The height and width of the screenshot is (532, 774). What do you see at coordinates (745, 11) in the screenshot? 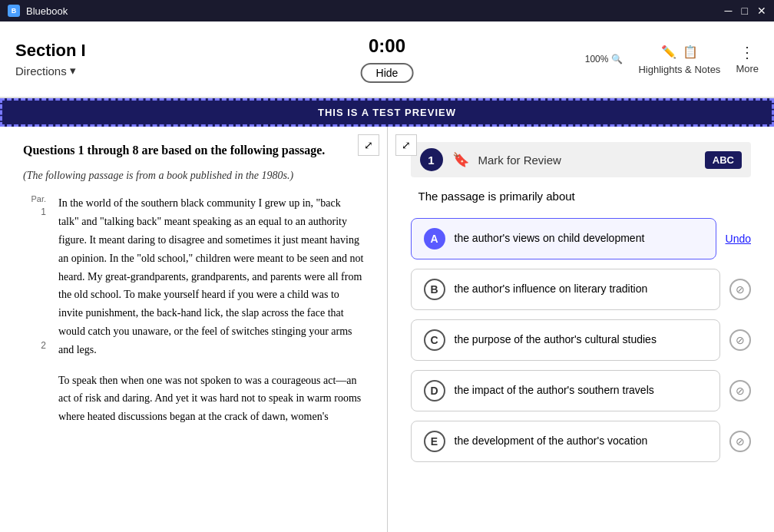
I see `maximize-button: □` at bounding box center [745, 11].